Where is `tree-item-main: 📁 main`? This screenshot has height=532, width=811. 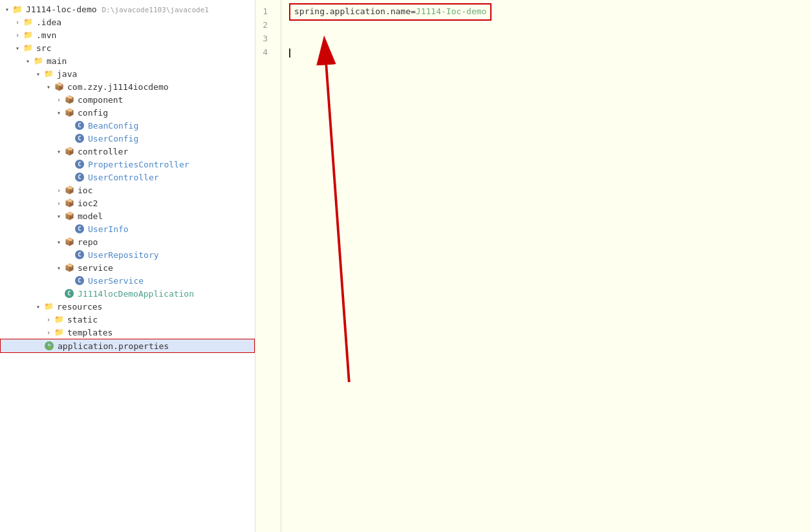 tree-item-main: 📁 main is located at coordinates (127, 61).